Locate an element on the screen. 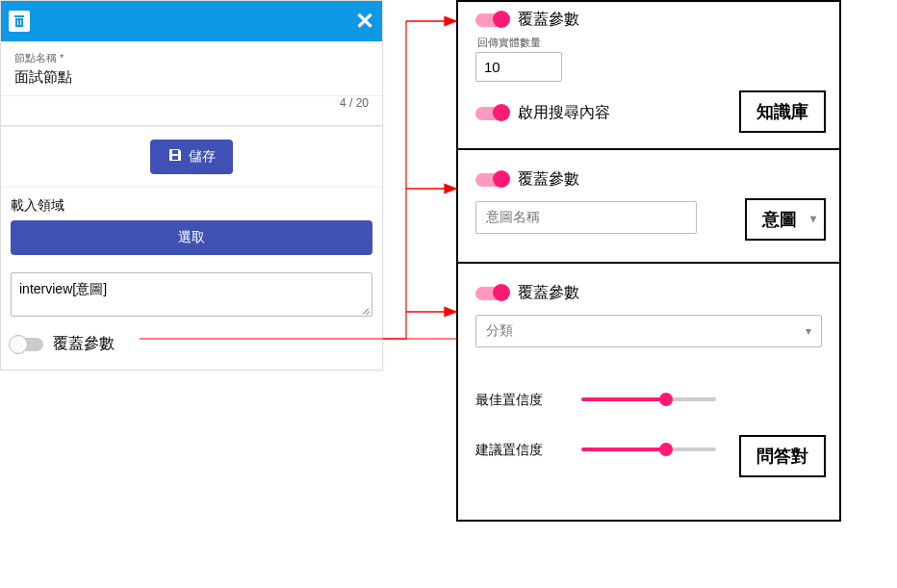  intent-select-placeholder: 意圖名稱 is located at coordinates (513, 217).